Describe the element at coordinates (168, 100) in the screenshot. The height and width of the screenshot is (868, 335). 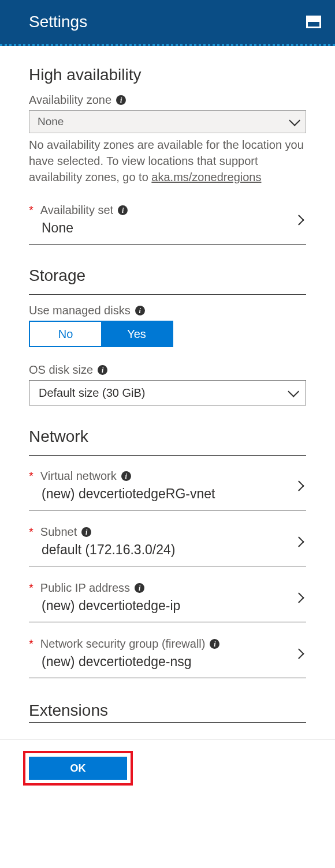
I see `availability-zone-label-row: Availability zone i` at that location.